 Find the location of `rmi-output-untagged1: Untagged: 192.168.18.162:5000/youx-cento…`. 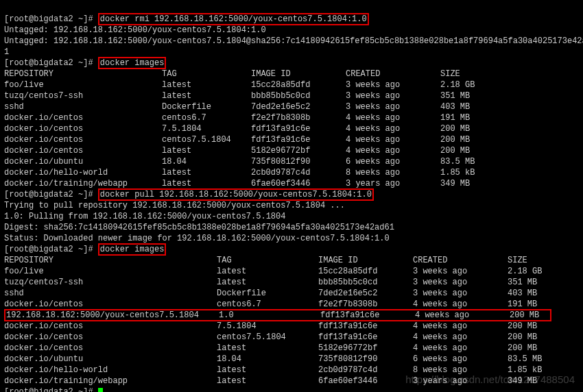

rmi-output-untagged1: Untagged: 192.168.18.162:5000/youx-cento… is located at coordinates (135, 30).